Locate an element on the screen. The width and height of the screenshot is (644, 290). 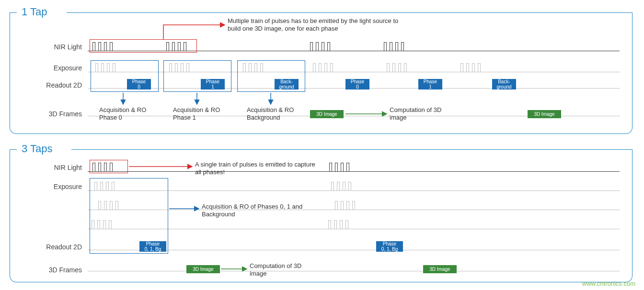
label-frames-2: 3D Frames is located at coordinates (56, 270).